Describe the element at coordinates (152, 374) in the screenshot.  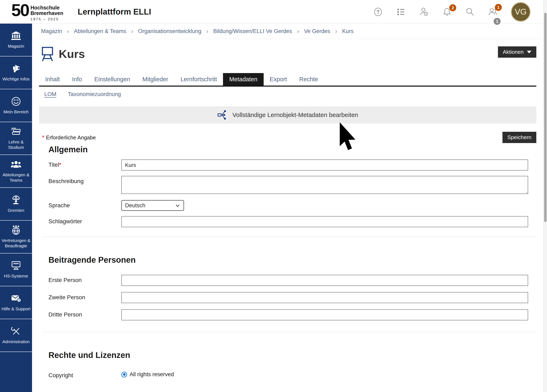
I see `copyright-radio-label: All rights reserved` at that location.